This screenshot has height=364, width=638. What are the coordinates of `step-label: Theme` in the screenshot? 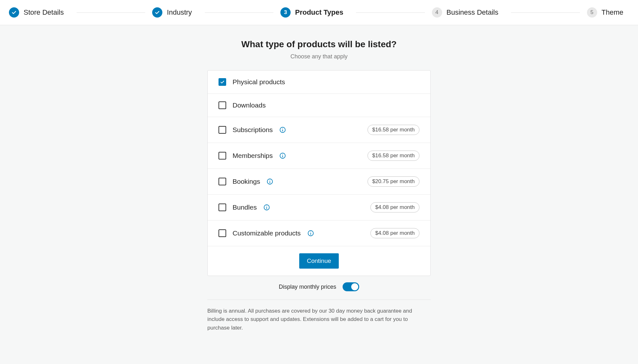 It's located at (612, 12).